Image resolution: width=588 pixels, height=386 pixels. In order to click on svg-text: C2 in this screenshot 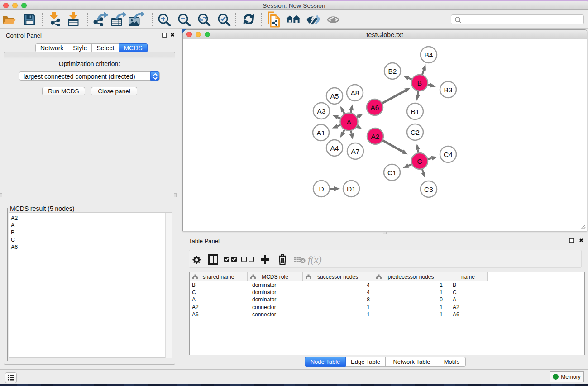, I will do `click(415, 132)`.